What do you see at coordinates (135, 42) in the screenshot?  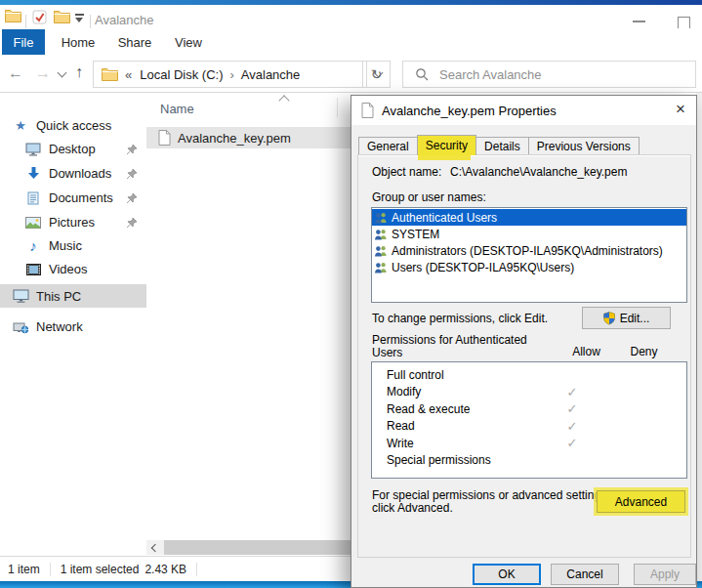 I see `ribbon-tab-share: Share` at bounding box center [135, 42].